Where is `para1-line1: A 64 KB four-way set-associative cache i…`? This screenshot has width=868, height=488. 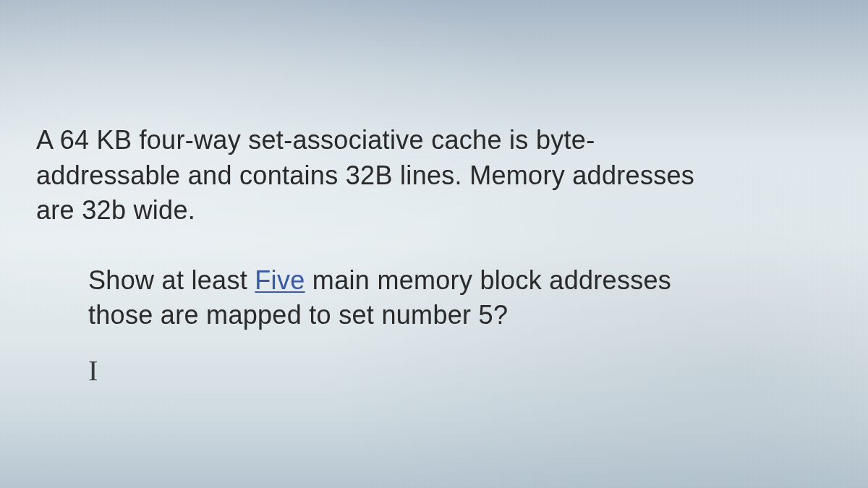
para1-line1: A 64 KB four-way set-associative cache i… is located at coordinates (315, 140).